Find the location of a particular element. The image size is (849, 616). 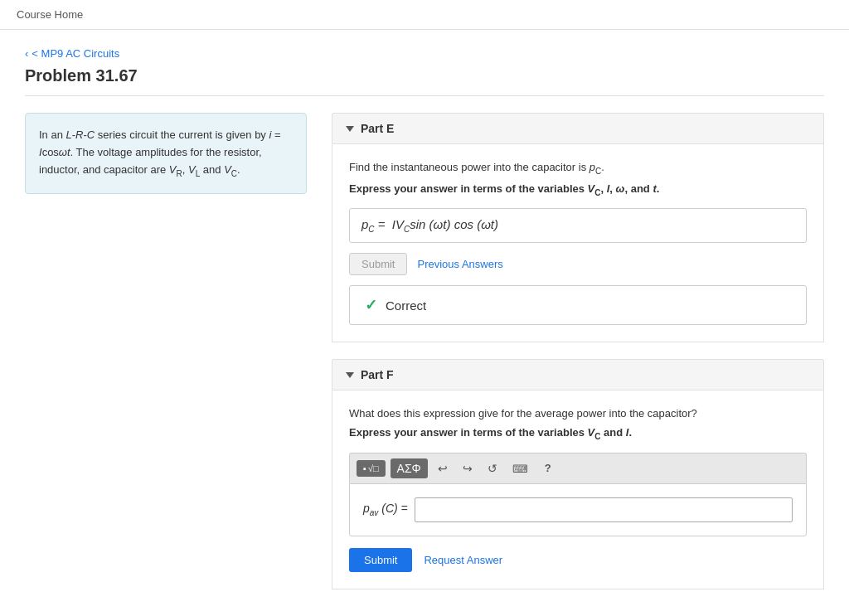

keyboard-icon: ⌨ is located at coordinates (521, 469).